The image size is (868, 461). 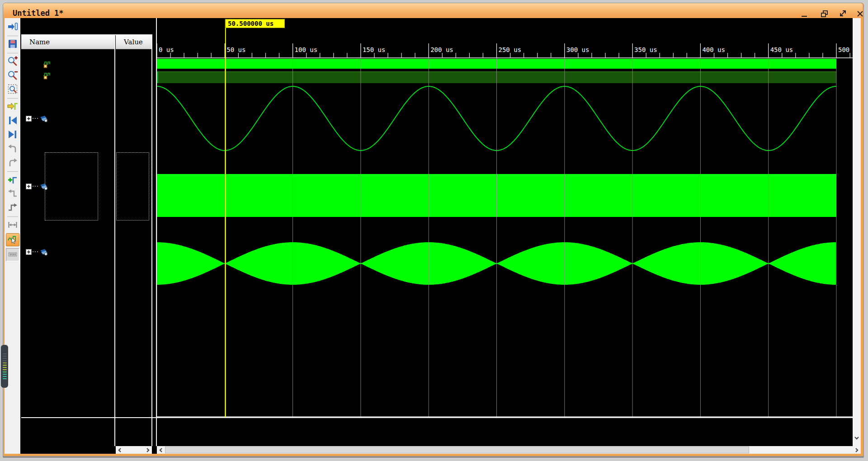 I want to click on goto-time-button, so click(x=13, y=107).